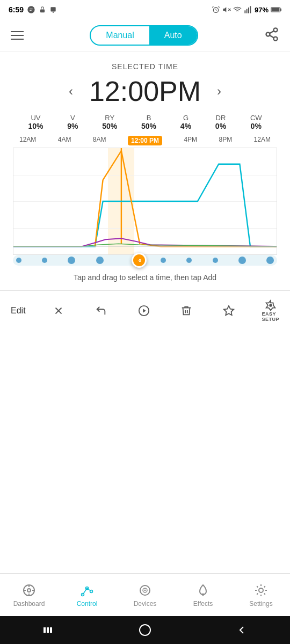 This screenshot has height=644, width=290. Describe the element at coordinates (16, 10) in the screenshot. I see `status-time: 6:59` at that location.